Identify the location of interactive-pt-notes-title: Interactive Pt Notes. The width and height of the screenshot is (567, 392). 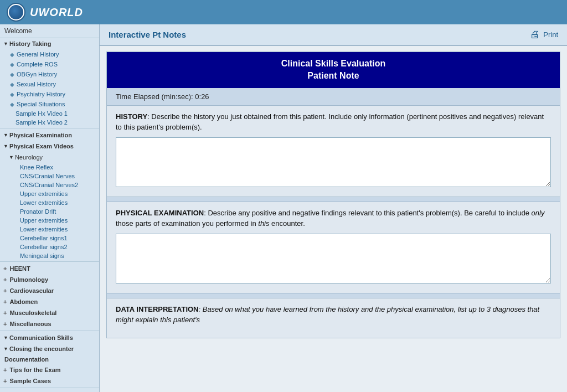
(147, 34).